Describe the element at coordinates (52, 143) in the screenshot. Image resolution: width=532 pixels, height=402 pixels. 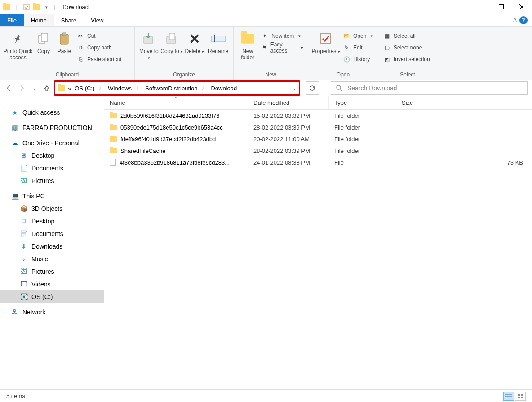
I see `sidebar-item-onedrive: ☁OneDrive - Personal` at that location.